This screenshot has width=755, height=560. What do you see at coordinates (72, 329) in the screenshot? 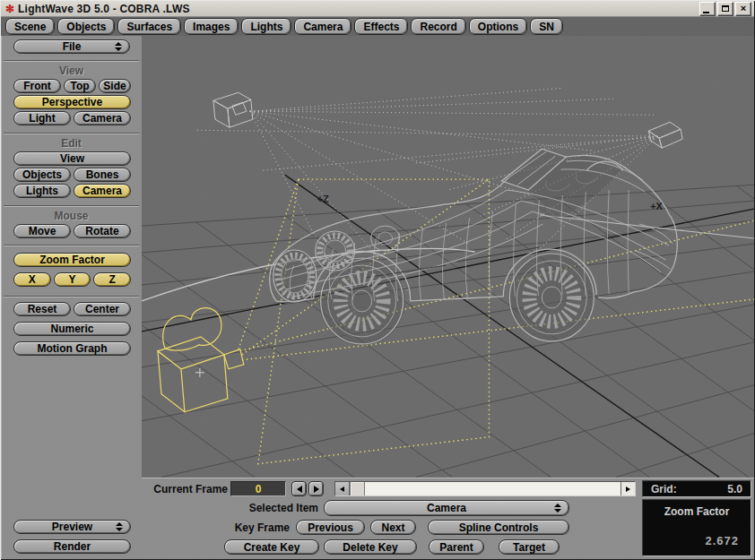
I see `numeric-button: Numeric` at bounding box center [72, 329].